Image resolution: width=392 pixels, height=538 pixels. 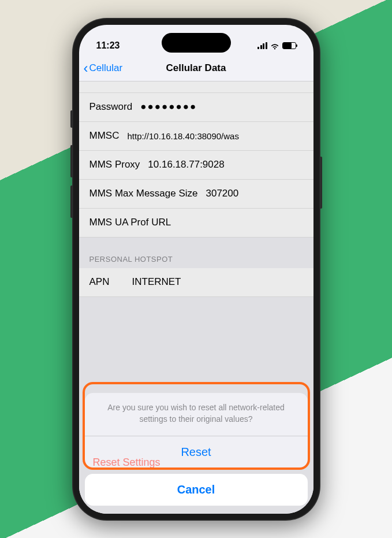 I want to click on back-label: Cellular, so click(x=106, y=68).